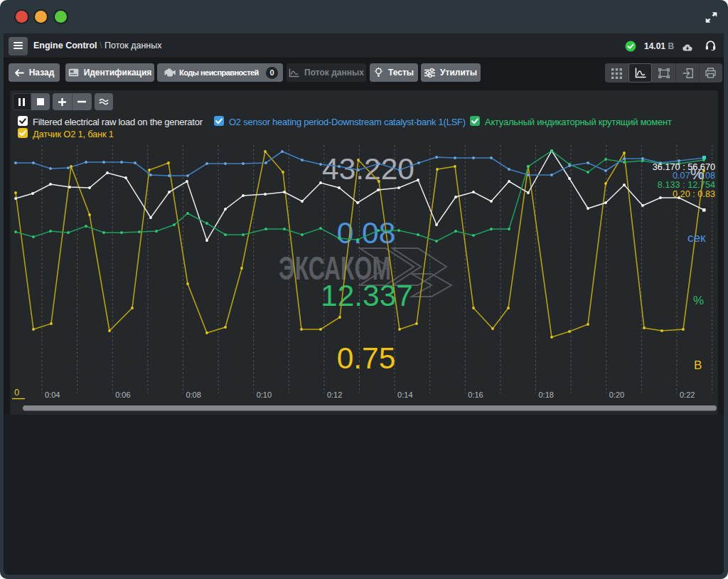  Describe the element at coordinates (53, 395) in the screenshot. I see `svg-text: 0:04` at that location.